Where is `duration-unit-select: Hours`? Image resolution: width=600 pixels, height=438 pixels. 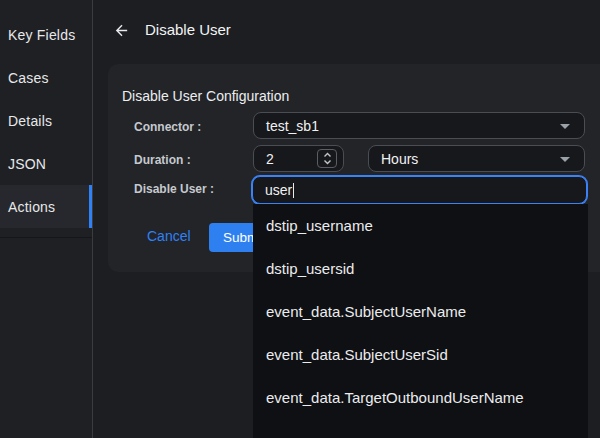
duration-unit-select: Hours is located at coordinates (476, 158).